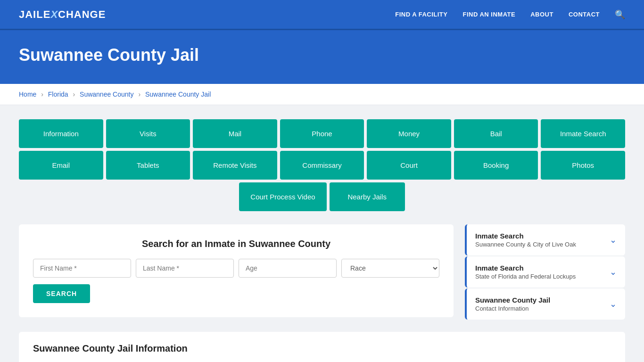  What do you see at coordinates (283, 197) in the screenshot?
I see `btn-court-process-video: Court Process Video` at bounding box center [283, 197].